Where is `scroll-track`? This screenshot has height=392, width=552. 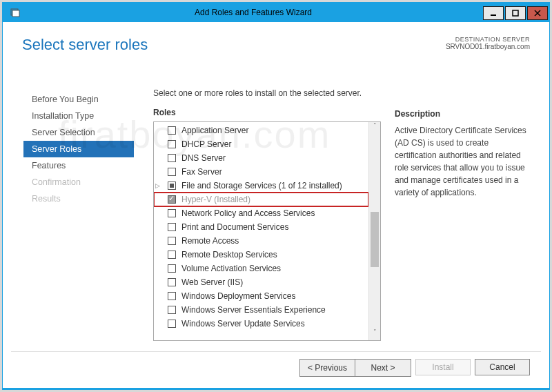
scroll-track is located at coordinates (375, 231).